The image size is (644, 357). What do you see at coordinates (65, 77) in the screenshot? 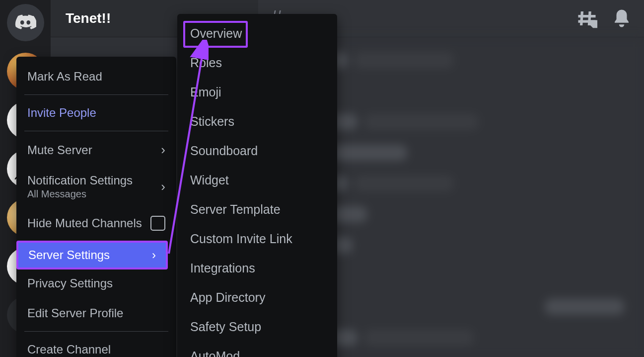
I see `menu-mark-as-read-label: Mark As Read` at bounding box center [65, 77].